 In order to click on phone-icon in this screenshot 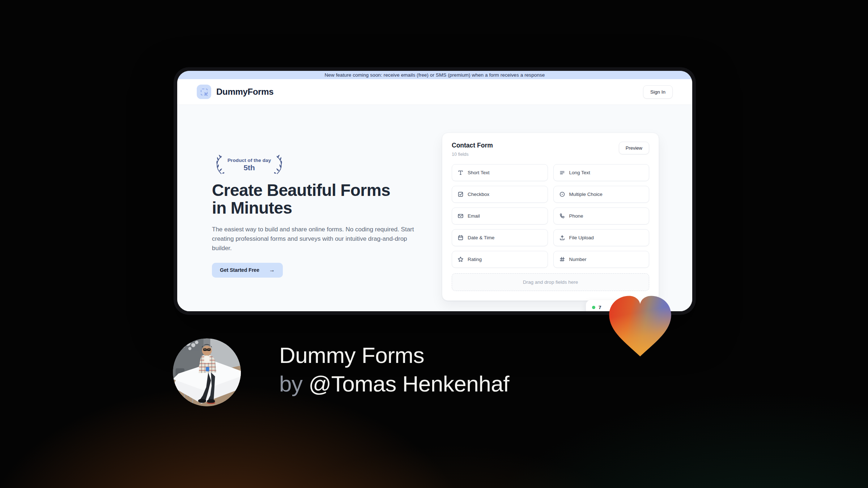, I will do `click(562, 216)`.